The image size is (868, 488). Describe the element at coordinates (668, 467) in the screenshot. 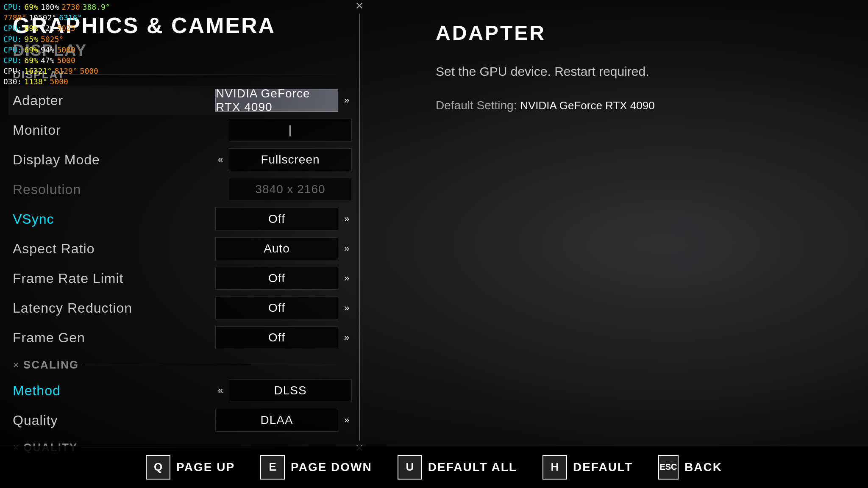

I see `esc-key-icon: ESC` at that location.